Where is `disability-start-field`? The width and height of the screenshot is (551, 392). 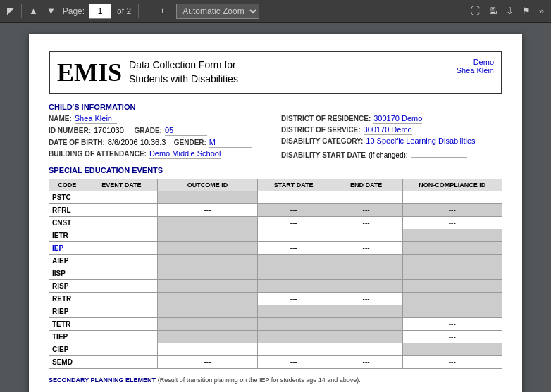
disability-start-field is located at coordinates (439, 153).